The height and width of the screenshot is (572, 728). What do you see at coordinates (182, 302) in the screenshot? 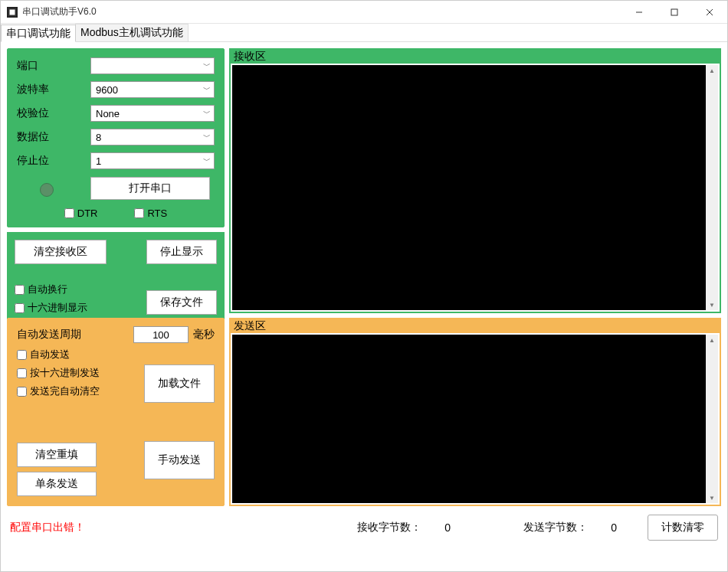
I see `save-file-button: 保存文件` at bounding box center [182, 302].